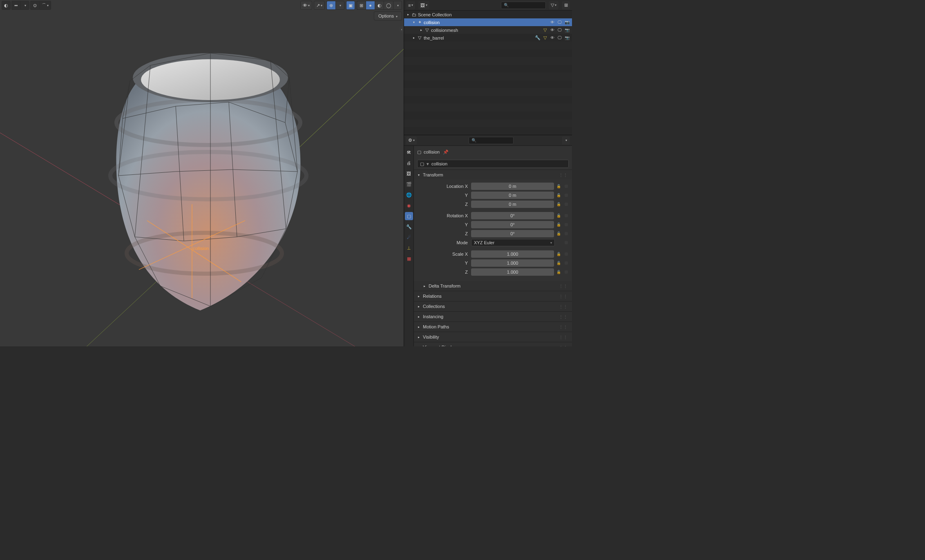  What do you see at coordinates (409, 174) in the screenshot?
I see `tab-viewlayer: 🖼` at bounding box center [409, 174].